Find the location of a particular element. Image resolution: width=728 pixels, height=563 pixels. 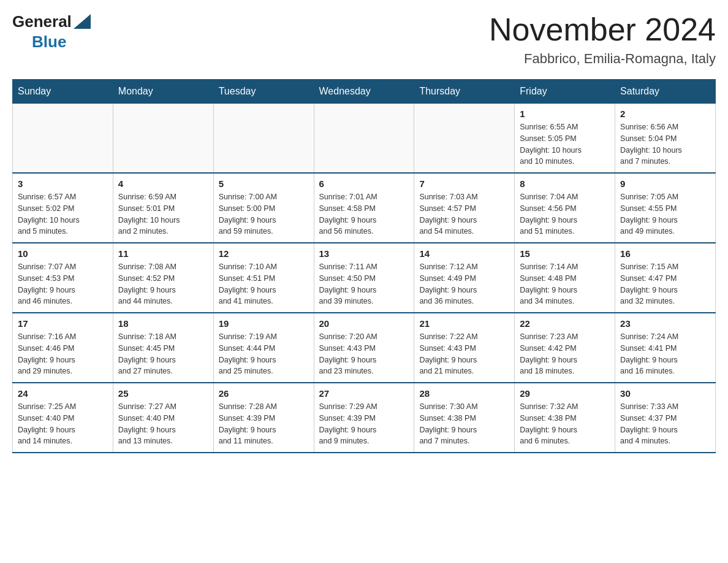

day-number: 17 is located at coordinates (63, 324).